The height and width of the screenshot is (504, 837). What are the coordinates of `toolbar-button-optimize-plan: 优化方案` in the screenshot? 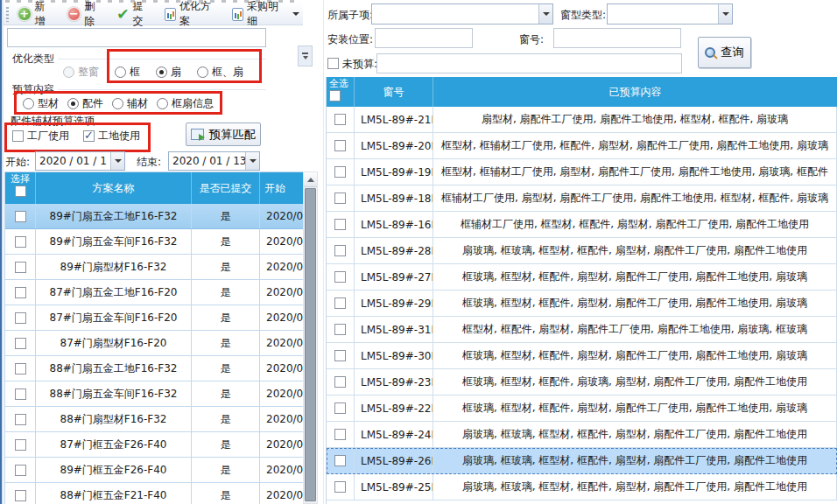 It's located at (193, 16).